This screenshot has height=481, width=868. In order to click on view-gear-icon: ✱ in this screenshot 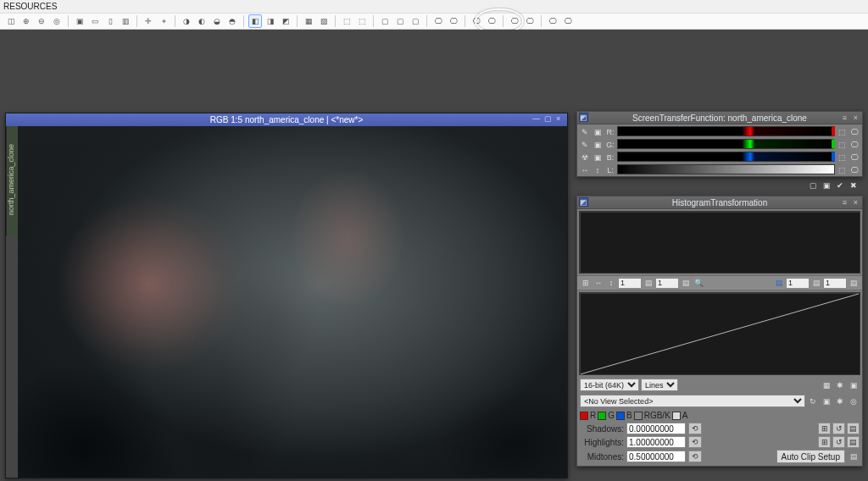, I will do `click(840, 401)`.